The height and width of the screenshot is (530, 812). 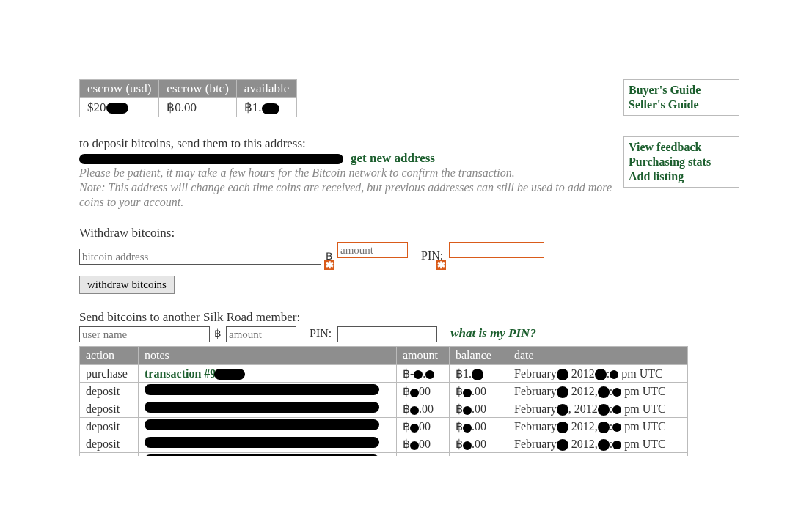 I want to click on col-amount: amount, so click(x=423, y=356).